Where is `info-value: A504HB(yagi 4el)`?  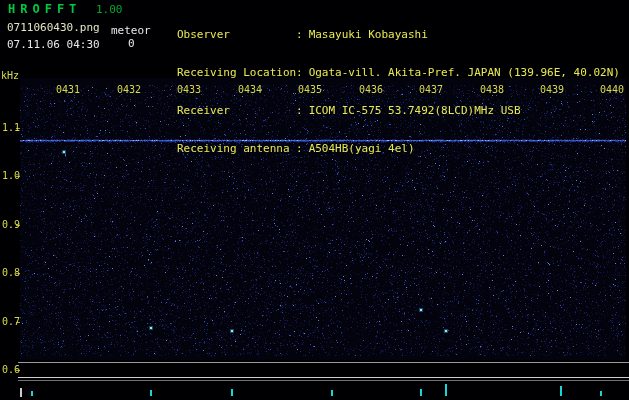
info-value: A504HB(yagi 4el) is located at coordinates (359, 148).